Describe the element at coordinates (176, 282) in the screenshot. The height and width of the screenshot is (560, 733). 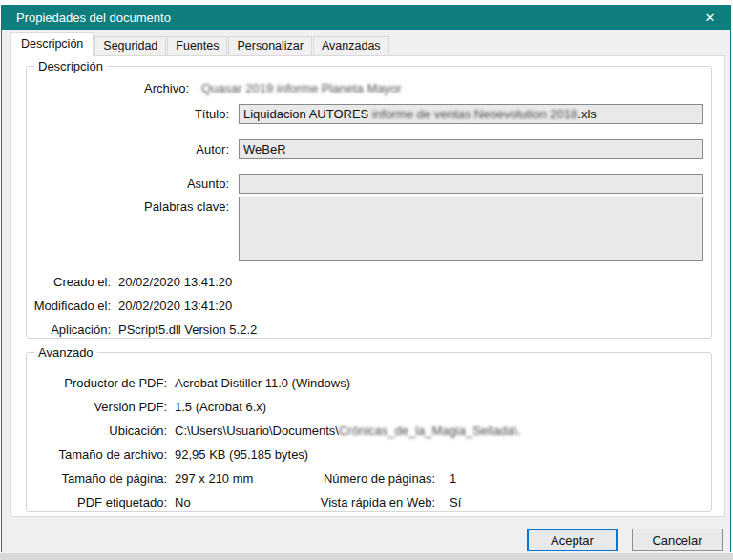
I see `creado-el-value: 20/02/2020 13:41:20` at that location.